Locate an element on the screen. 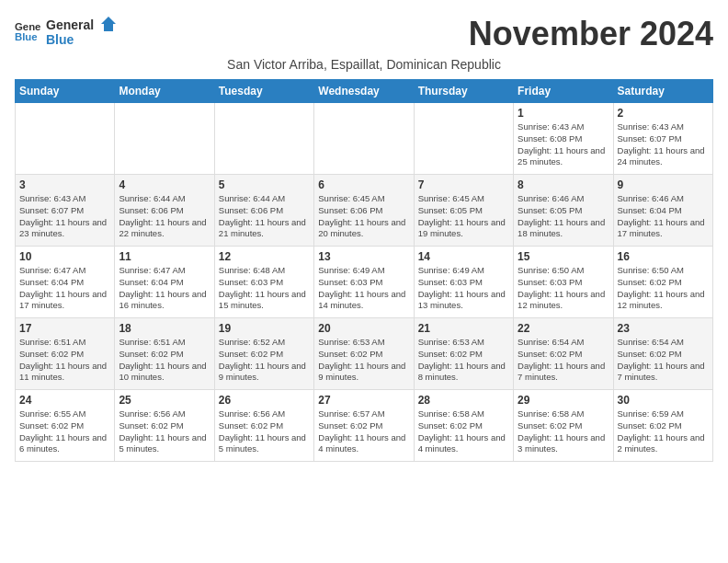  day-number: 20 is located at coordinates (364, 328).